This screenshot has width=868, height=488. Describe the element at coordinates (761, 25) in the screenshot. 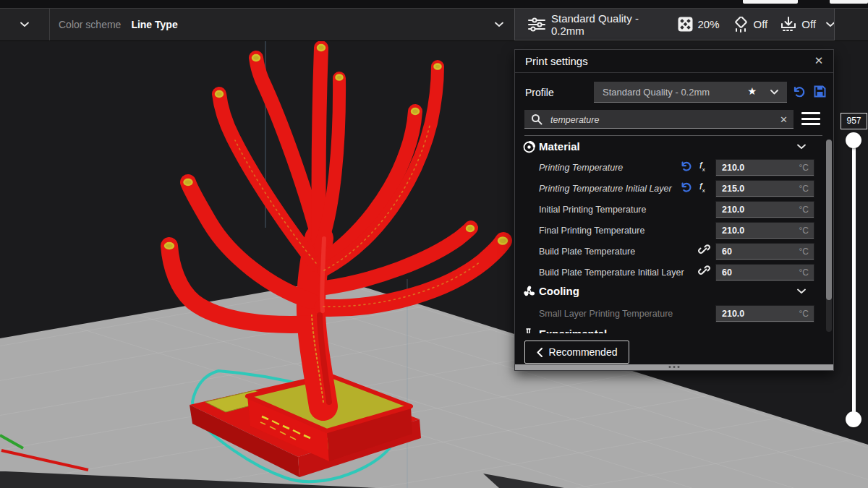

I see `summary-support: Off` at that location.